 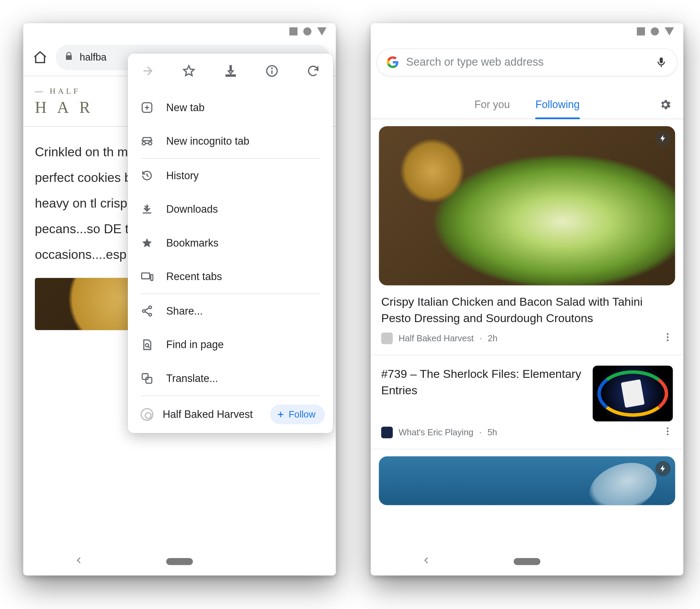 What do you see at coordinates (230, 142) in the screenshot?
I see `menu-new-incognito: New incognito tab` at bounding box center [230, 142].